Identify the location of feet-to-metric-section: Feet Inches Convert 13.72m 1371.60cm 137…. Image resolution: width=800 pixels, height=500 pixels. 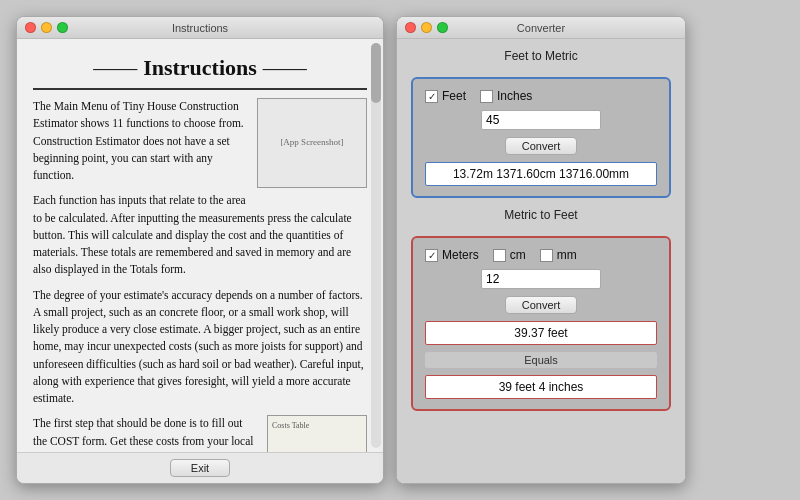
(541, 138).